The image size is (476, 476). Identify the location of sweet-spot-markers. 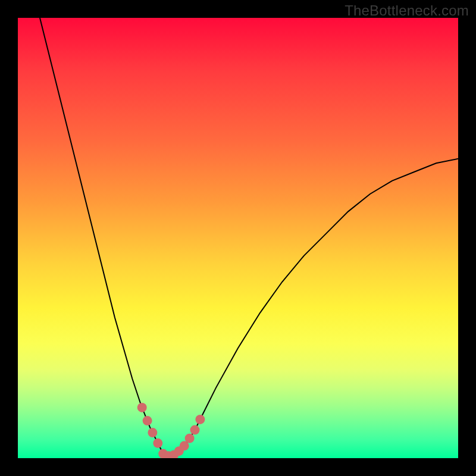
(171, 431).